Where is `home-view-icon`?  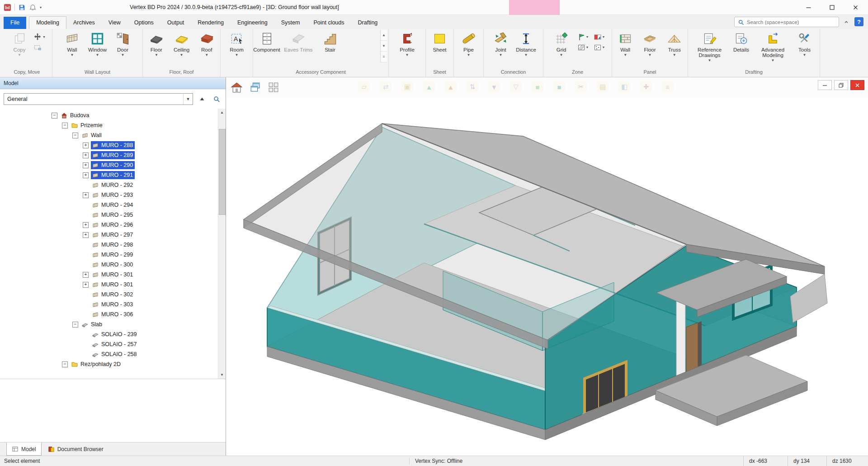 home-view-icon is located at coordinates (237, 88).